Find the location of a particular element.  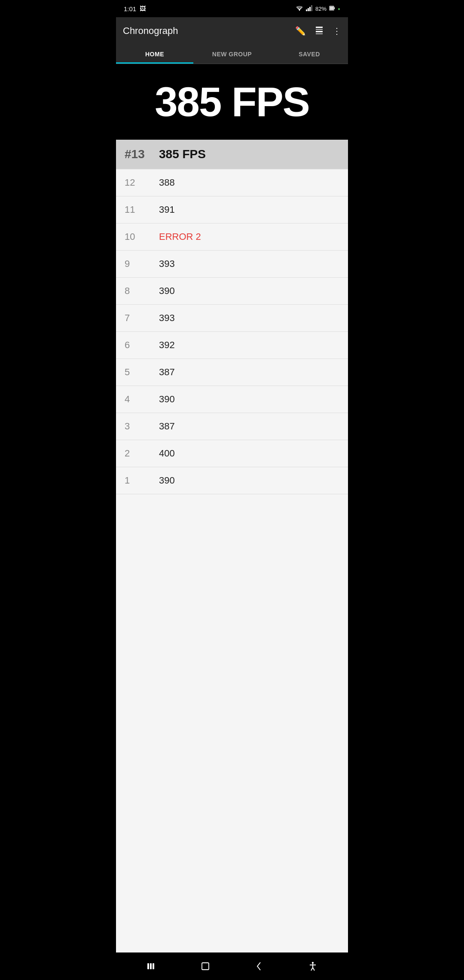

battery-percentage: 82% is located at coordinates (321, 9).